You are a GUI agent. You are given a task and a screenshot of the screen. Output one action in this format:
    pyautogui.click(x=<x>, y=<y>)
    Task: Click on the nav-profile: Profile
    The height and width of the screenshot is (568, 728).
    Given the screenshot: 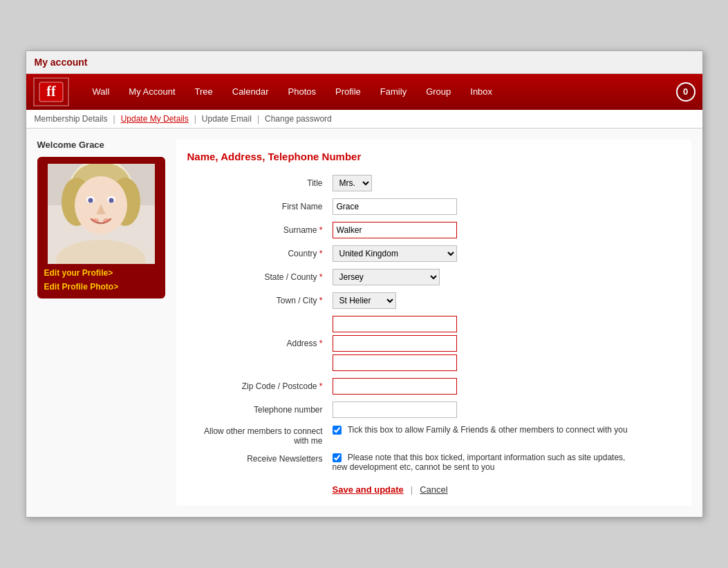 What is the action you would take?
    pyautogui.click(x=348, y=91)
    